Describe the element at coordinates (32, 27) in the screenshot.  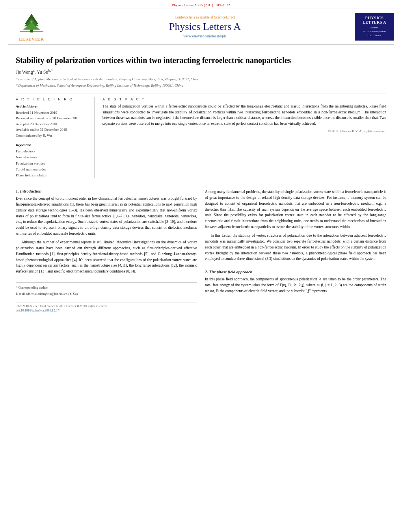
I see `elsevier-logo: ELSEVIER` at that location.